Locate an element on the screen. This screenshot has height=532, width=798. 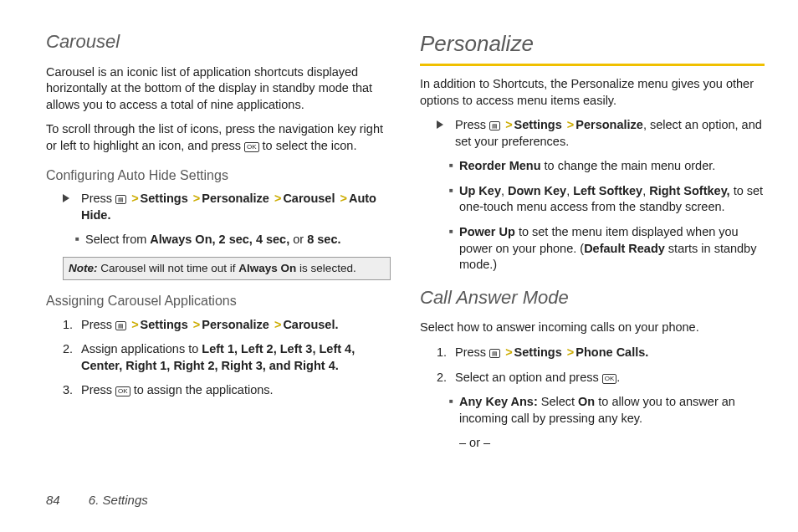
heading-personalize: Personalize is located at coordinates (592, 43).